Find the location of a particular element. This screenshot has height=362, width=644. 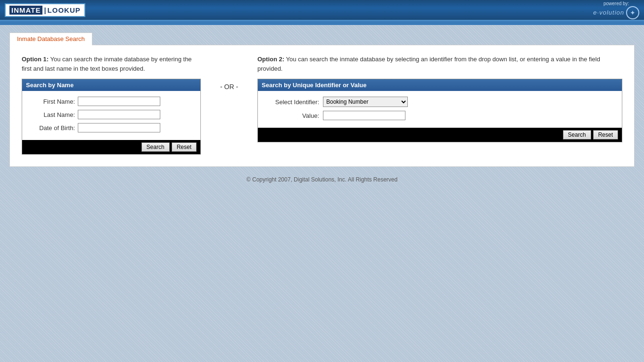

search-by-id-body: Select Identifier: Booking NumberState I… is located at coordinates (440, 109).